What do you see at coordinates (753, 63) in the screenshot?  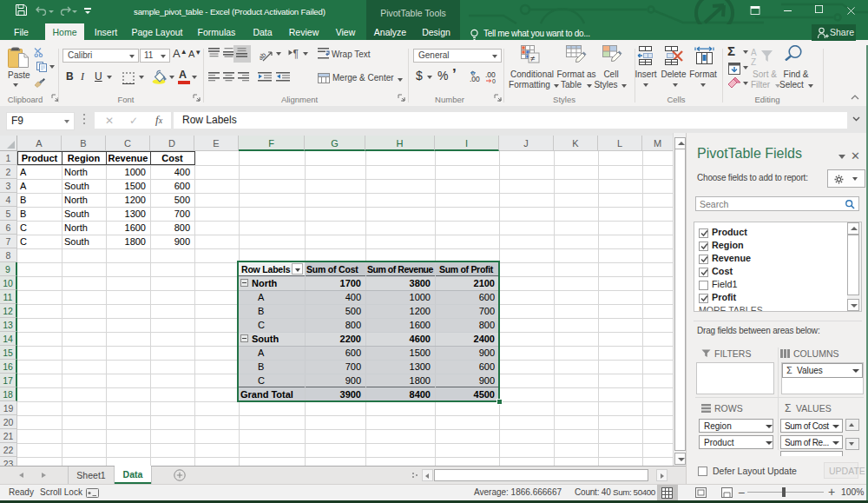 I see `svg-text: Z` at bounding box center [753, 63].